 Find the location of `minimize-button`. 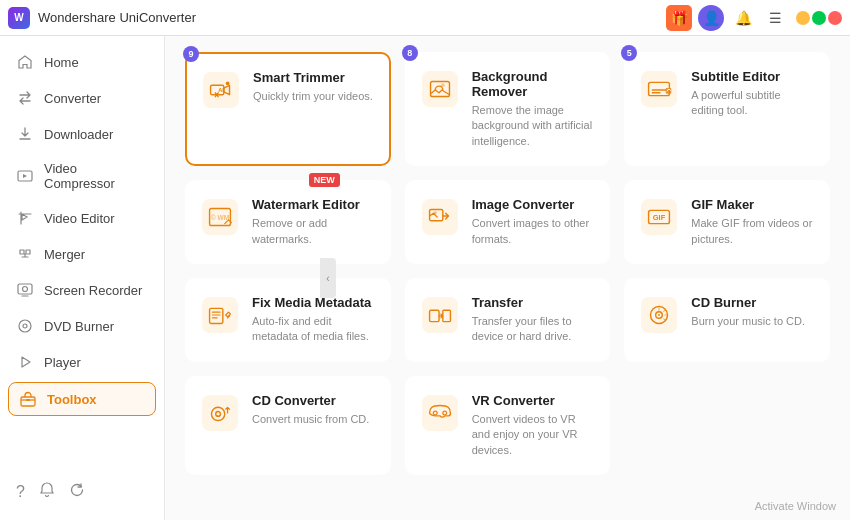

minimize-button is located at coordinates (803, 18).